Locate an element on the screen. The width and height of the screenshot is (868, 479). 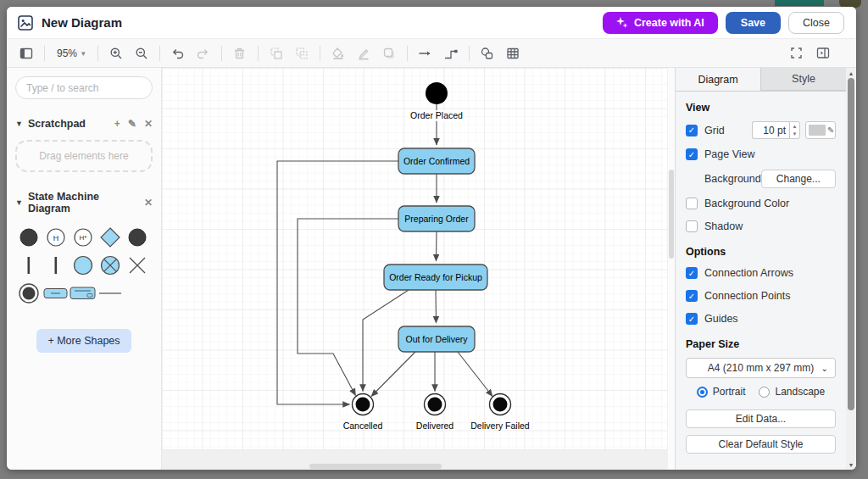
to-back-icon is located at coordinates (302, 53).